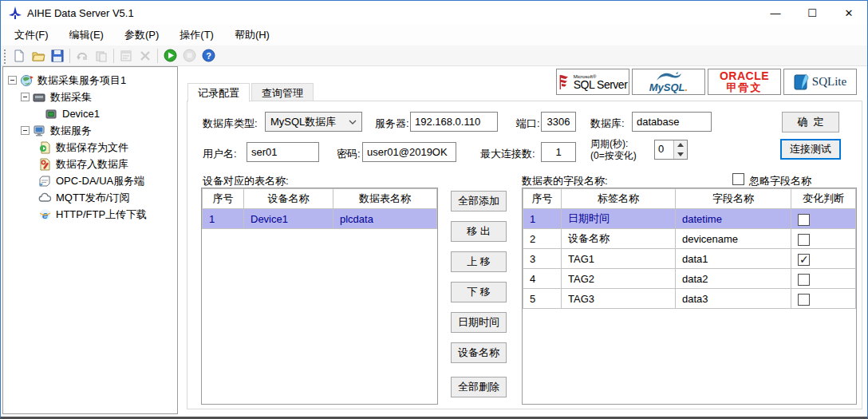 This screenshot has width=868, height=419. What do you see at coordinates (101, 181) in the screenshot?
I see `tree-node-label: OPC-DA/UA服务端` at bounding box center [101, 181].